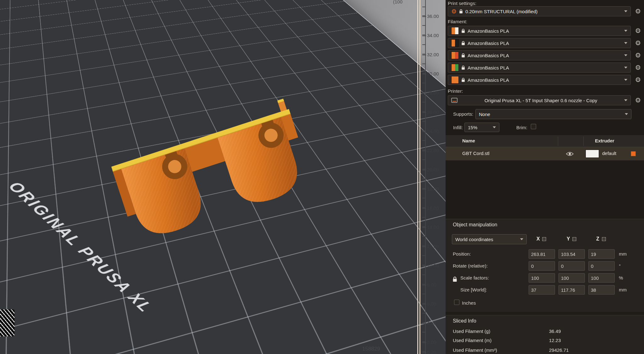  What do you see at coordinates (457, 302) in the screenshot?
I see `inches-checkbox` at bounding box center [457, 302].